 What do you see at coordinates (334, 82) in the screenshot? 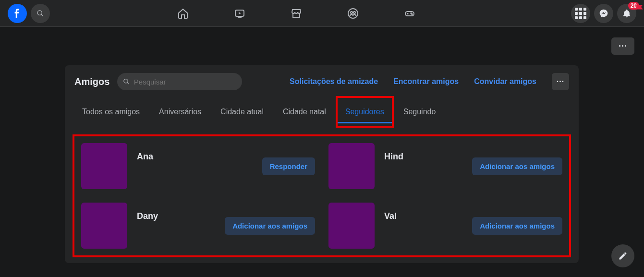
I see `link-friend-requests: Solicitações de amizade` at bounding box center [334, 82].